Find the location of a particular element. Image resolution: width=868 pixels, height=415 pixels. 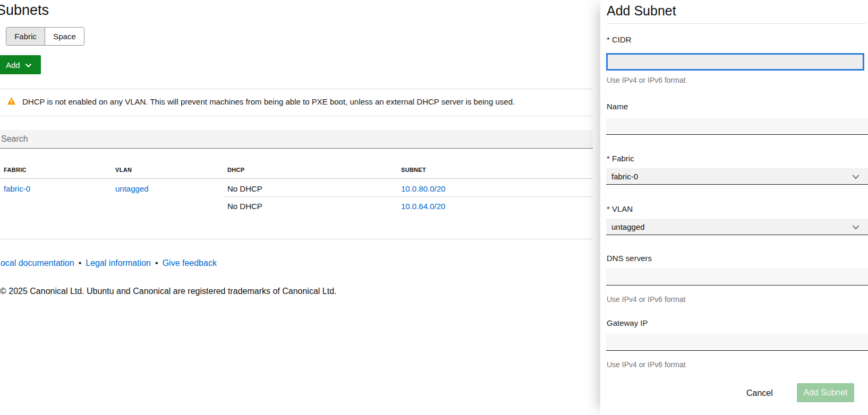

fabric-select-value: fabric-0 is located at coordinates (625, 176).